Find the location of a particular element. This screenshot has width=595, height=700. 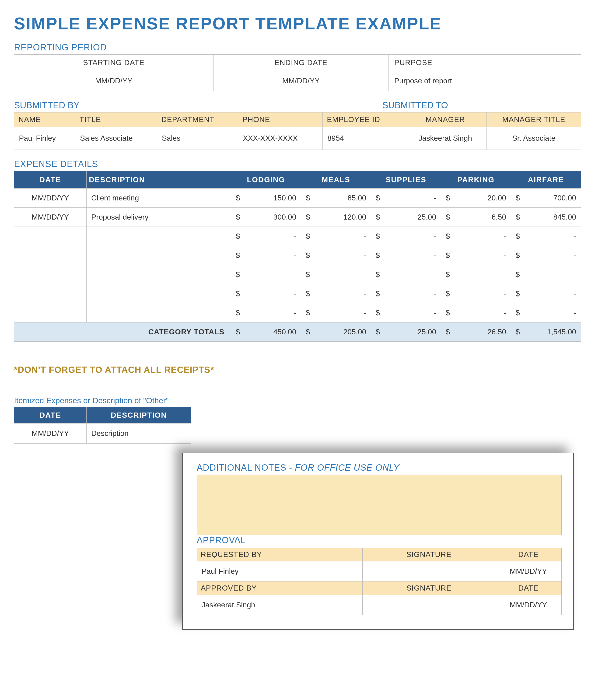

notes-label-suffix: FOR OFFICE USE ONLY is located at coordinates (347, 467).